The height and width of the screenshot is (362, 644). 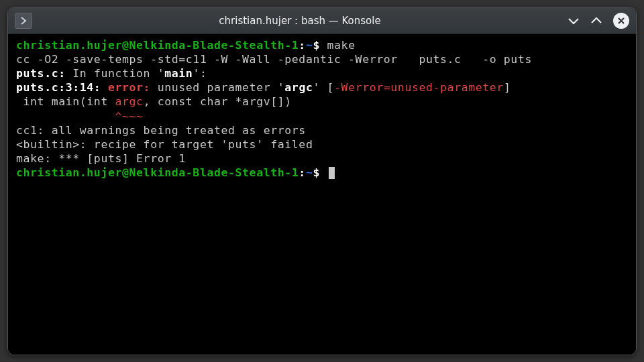 What do you see at coordinates (129, 117) in the screenshot?
I see `line-caret: ^~~~` at bounding box center [129, 117].